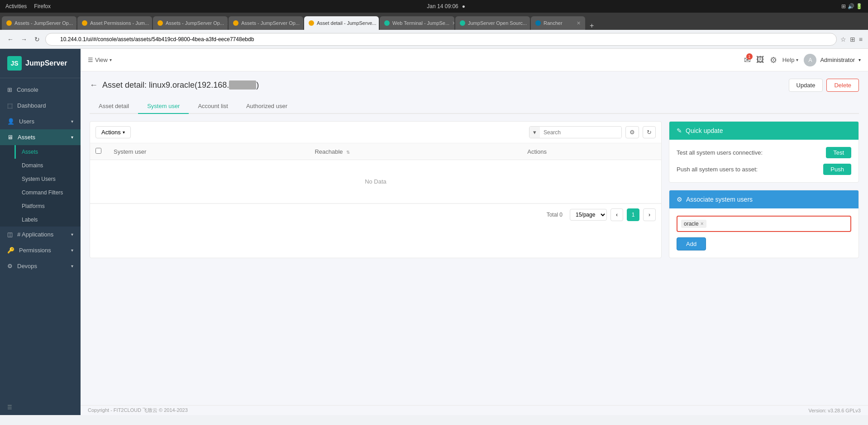  What do you see at coordinates (10, 137) in the screenshot?
I see `assets-icon: 🖥` at bounding box center [10, 137].